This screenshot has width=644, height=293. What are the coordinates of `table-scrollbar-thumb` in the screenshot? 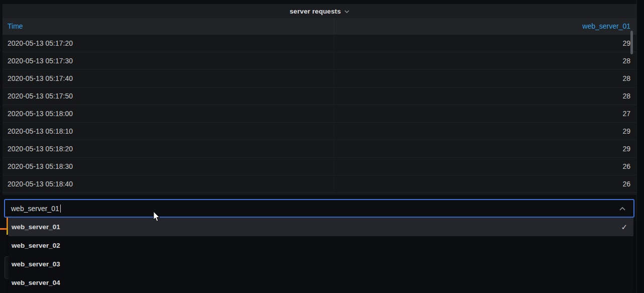 It's located at (631, 42).